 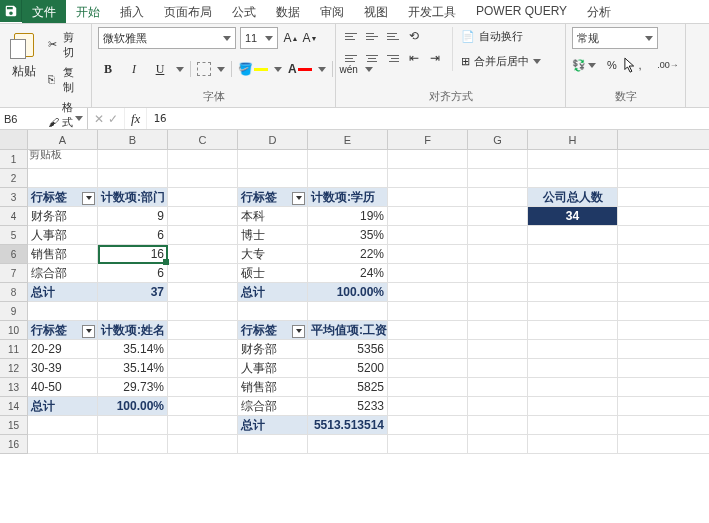 I want to click on column-headers: A B C D E F G H, so click(x=354, y=140).